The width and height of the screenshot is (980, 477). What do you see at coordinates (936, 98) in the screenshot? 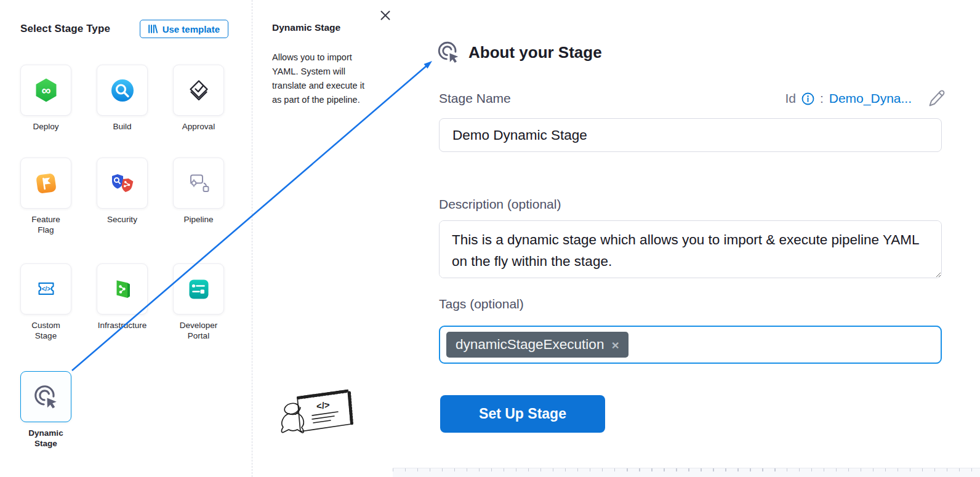
I see `pencil-icon` at bounding box center [936, 98].